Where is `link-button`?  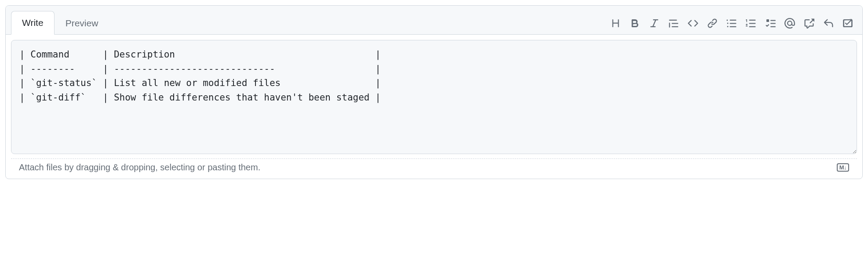 link-button is located at coordinates (712, 23).